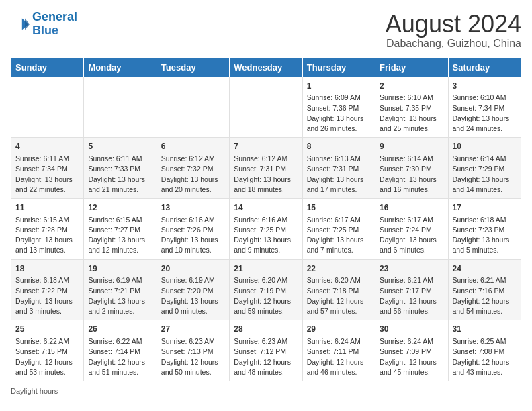 Image resolution: width=532 pixels, height=411 pixels. What do you see at coordinates (193, 168) in the screenshot?
I see `calendar-cell: 6Sunrise: 6:12 AM Sunset: 7:32 PM Daylig…` at bounding box center [193, 168].